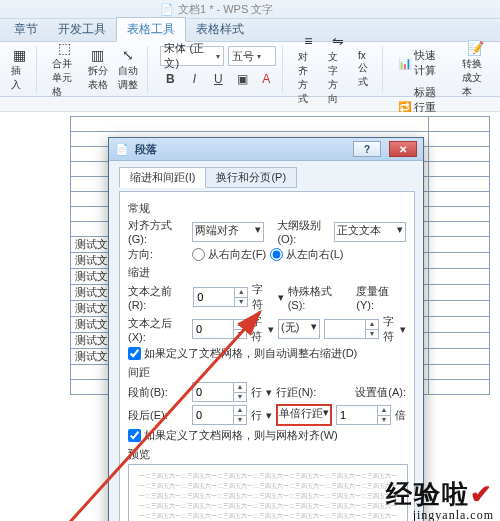 Image resolution: width=500 pixels, height=521 pixels. Describe the element at coordinates (267, 372) in the screenshot. I see `section-spacing: 间距` at that location.